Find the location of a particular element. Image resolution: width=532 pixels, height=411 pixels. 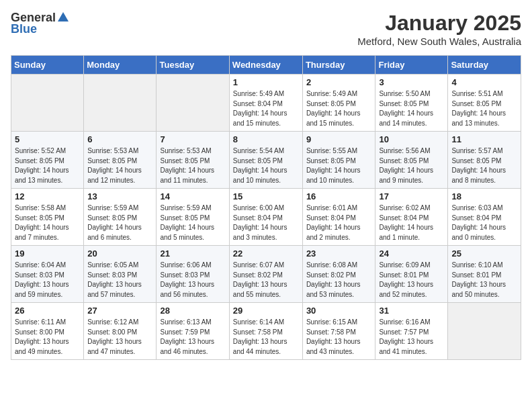

day-number: 29 is located at coordinates (266, 310).